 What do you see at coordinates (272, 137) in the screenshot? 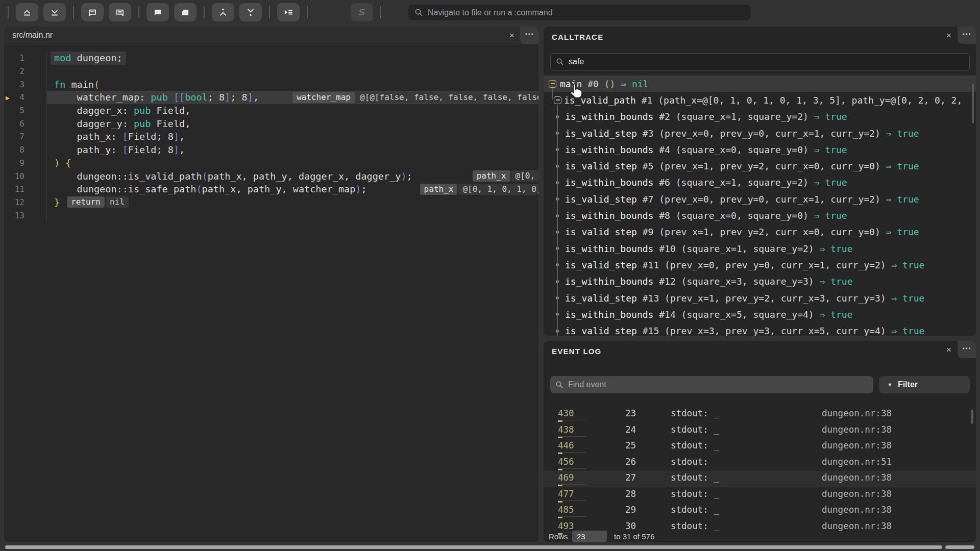
I see `code-line-7: 7 path_x: [Field; 8],` at bounding box center [272, 137].